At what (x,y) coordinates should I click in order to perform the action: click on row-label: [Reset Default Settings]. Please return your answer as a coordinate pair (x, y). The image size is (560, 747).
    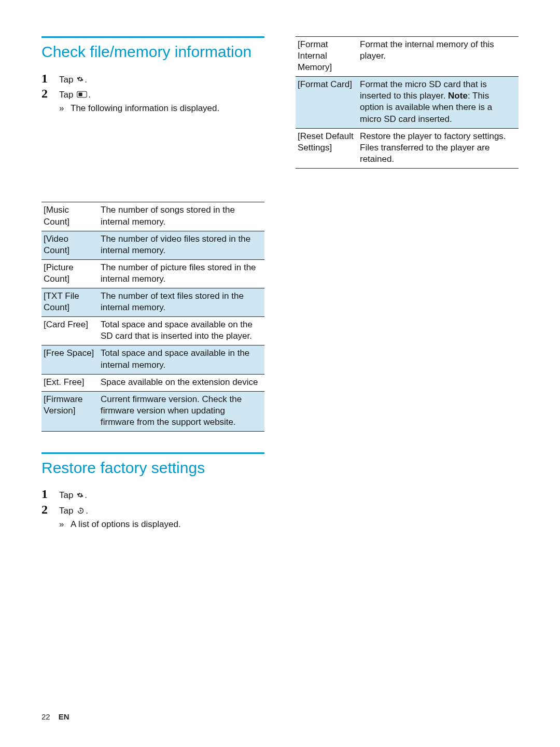
    Looking at the image, I should click on (327, 148).